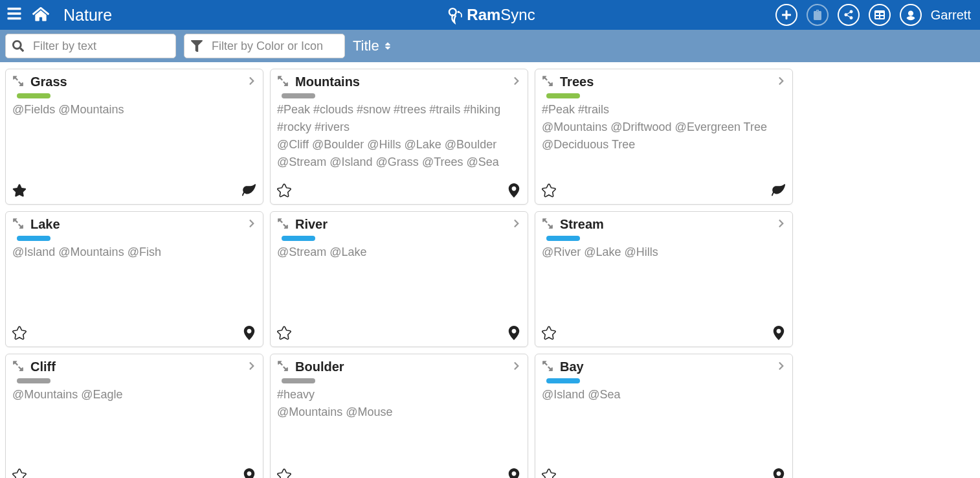 This screenshot has width=980, height=478. I want to click on home-icon, so click(41, 14).